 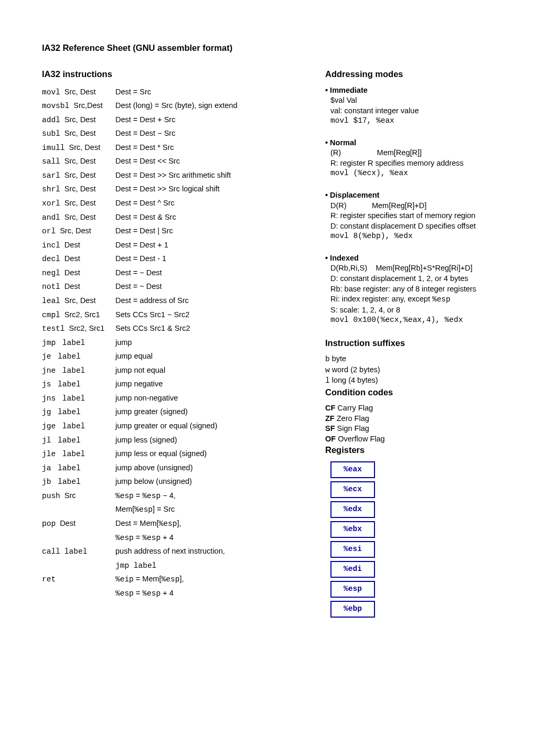 What do you see at coordinates (330, 418) in the screenshot?
I see `cc-code: ZF` at bounding box center [330, 418].